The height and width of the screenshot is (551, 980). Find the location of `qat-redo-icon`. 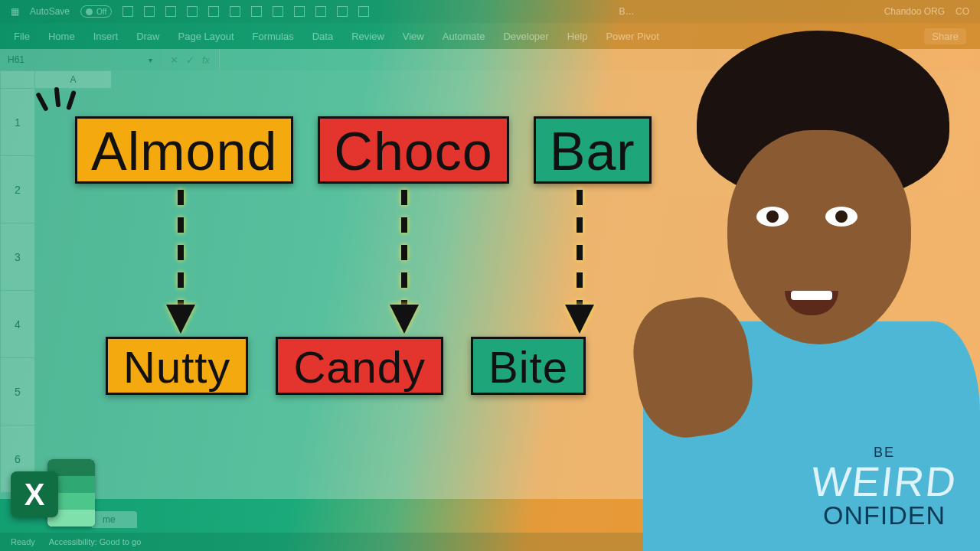

qat-redo-icon is located at coordinates (256, 11).